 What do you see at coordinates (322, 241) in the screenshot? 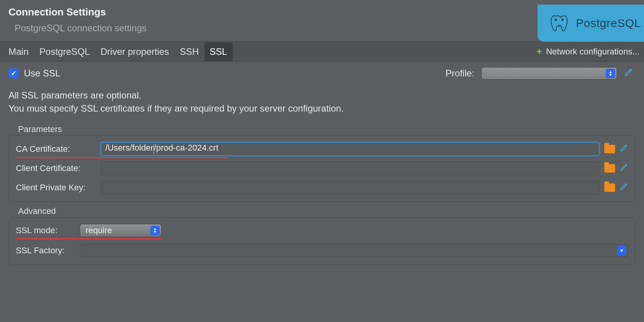
I see `advanced-fieldset: Advanced SSL mode: require ▲▼ SSL Factor…` at bounding box center [322, 241].